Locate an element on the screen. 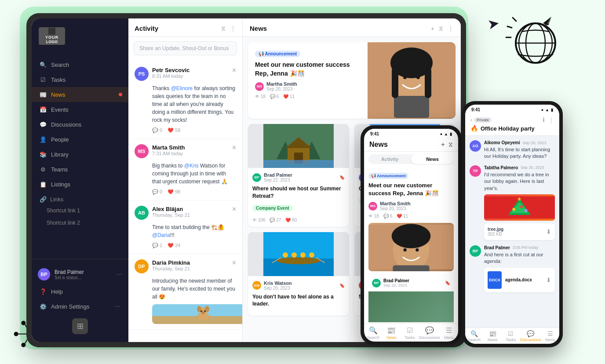 This screenshot has width=605, height=364. chat-tab-discussions: 💬 Discussions is located at coordinates (531, 336).